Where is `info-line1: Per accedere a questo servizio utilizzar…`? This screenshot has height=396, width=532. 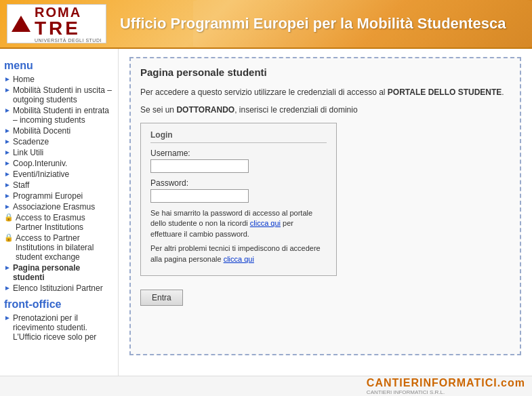 info-line1: Per accedere a questo servizio utilizzar… is located at coordinates (325, 92).